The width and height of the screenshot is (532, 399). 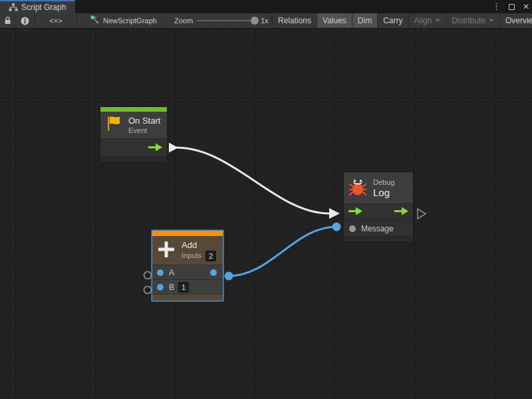 What do you see at coordinates (468, 21) in the screenshot?
I see `button-label: Distribute` at bounding box center [468, 21].